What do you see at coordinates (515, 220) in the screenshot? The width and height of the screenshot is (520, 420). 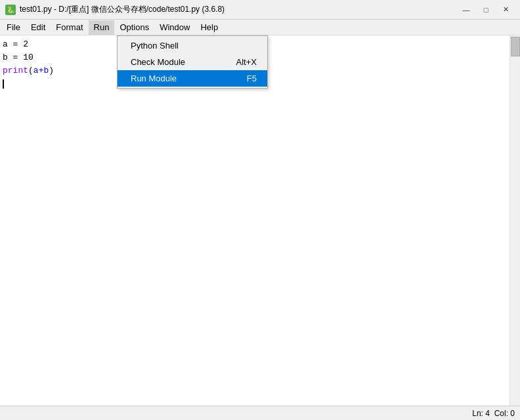 I see `vertical-scrollbar` at bounding box center [515, 220].